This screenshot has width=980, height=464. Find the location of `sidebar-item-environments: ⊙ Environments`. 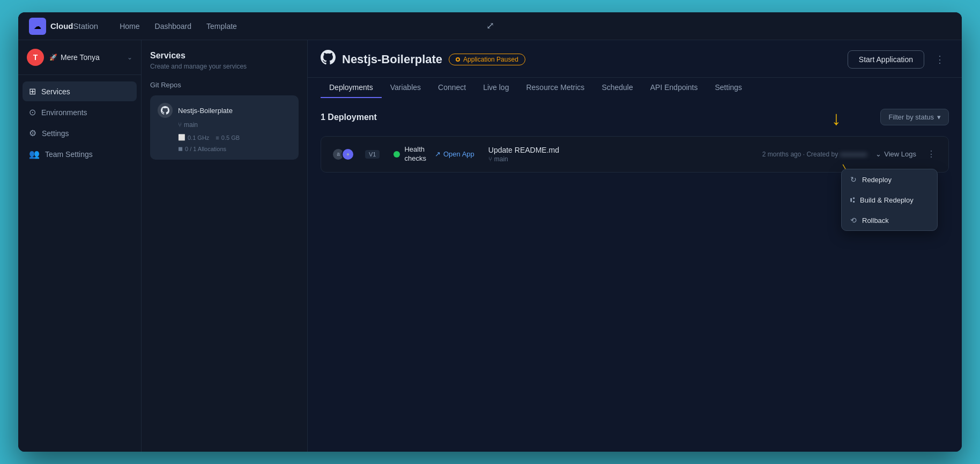

sidebar-item-environments: ⊙ Environments is located at coordinates (79, 113).